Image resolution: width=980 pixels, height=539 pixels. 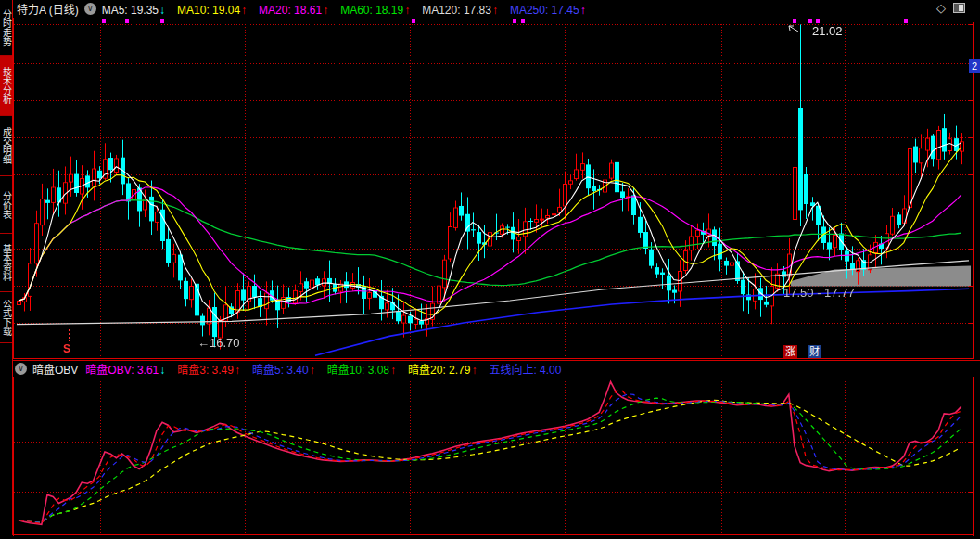 I want to click on sidebar-item-label: 分时走势, so click(x=6, y=28).